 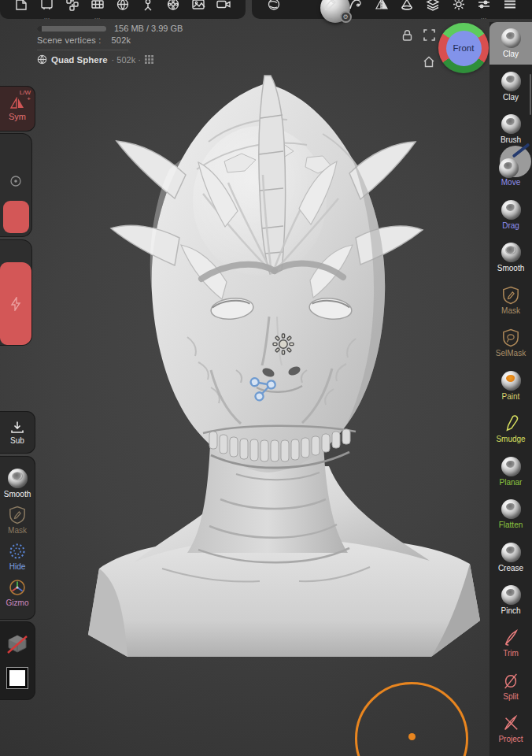 What do you see at coordinates (511, 686) in the screenshot?
I see `sidebar-tool-split-15: Split` at bounding box center [511, 686].